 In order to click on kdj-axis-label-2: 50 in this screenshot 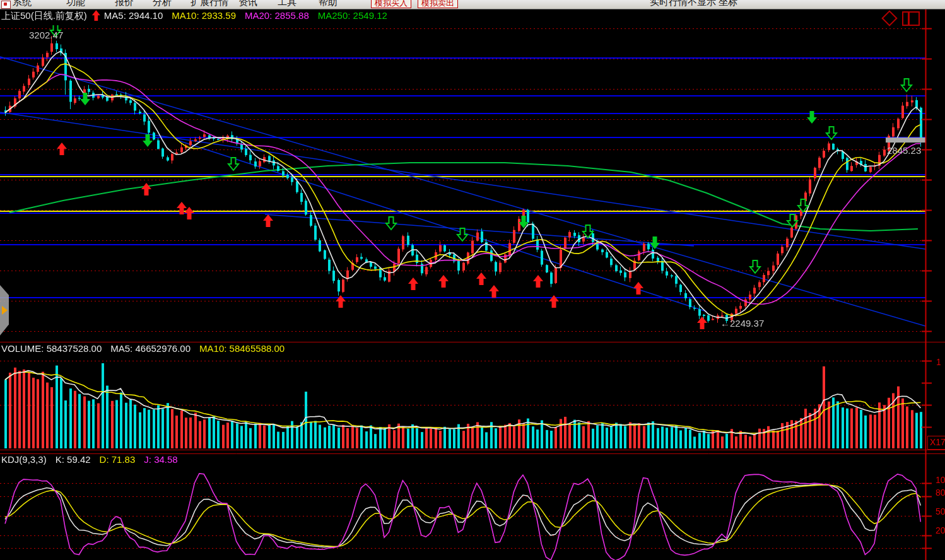, I will do `click(940, 511)`.